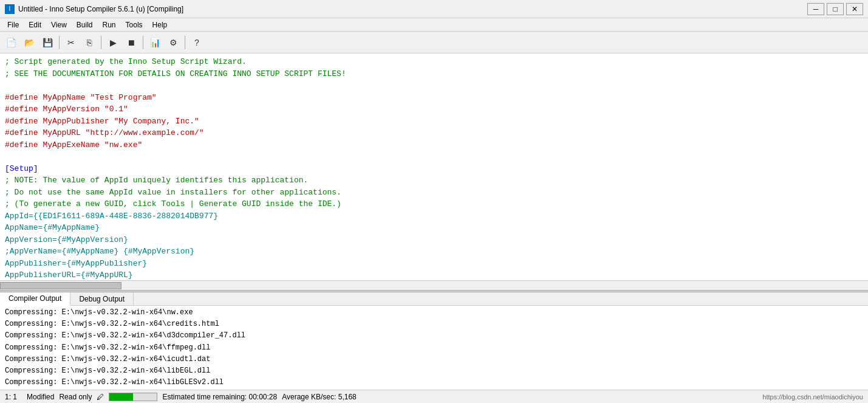 The image size is (868, 403). Describe the element at coordinates (173, 192) in the screenshot. I see `code-line: ; Do not use the same AppId value in ins…` at that location.